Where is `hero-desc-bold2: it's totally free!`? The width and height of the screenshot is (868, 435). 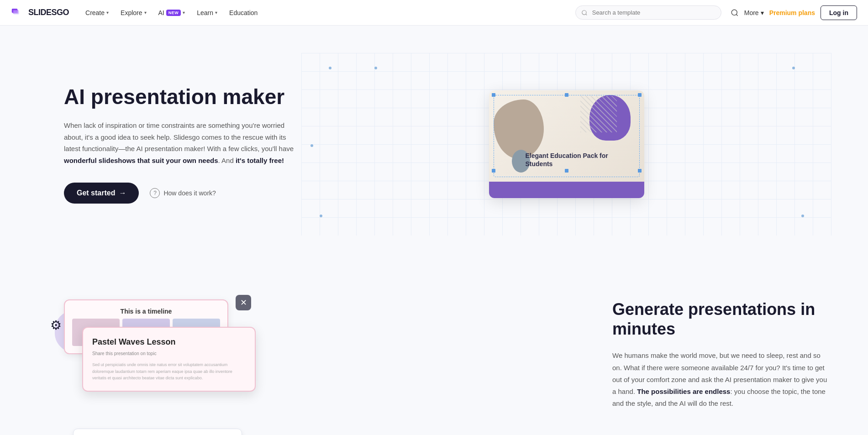 hero-desc-bold2: it's totally free! is located at coordinates (260, 161).